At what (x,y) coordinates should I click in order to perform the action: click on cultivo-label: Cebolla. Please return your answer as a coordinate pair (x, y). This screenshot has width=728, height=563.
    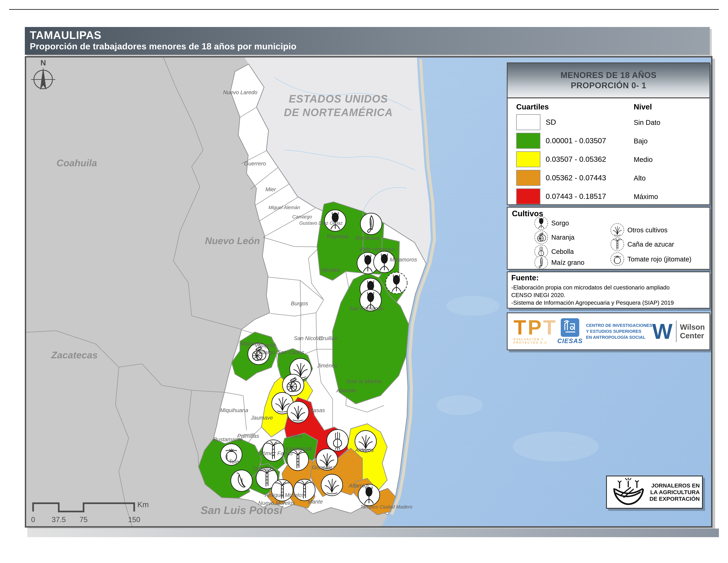
    Looking at the image, I should click on (563, 251).